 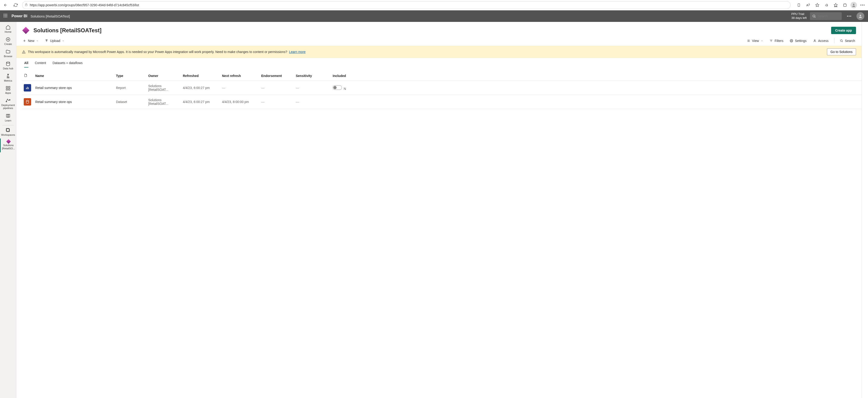 I want to click on nav-apps: Apps, so click(x=8, y=90).